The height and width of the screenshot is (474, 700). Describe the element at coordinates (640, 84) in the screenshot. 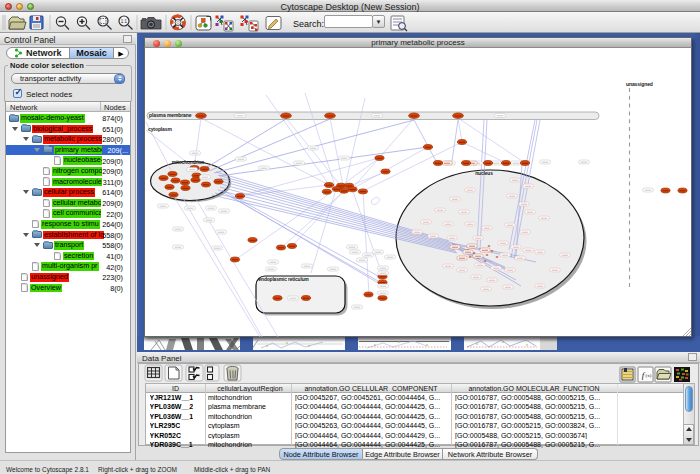

I see `svg-text: unassigned` at that location.